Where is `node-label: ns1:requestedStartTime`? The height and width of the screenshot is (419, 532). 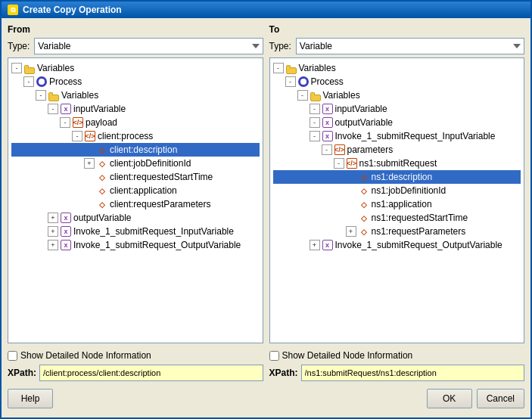 node-label: ns1:requestedStartTime is located at coordinates (420, 218).